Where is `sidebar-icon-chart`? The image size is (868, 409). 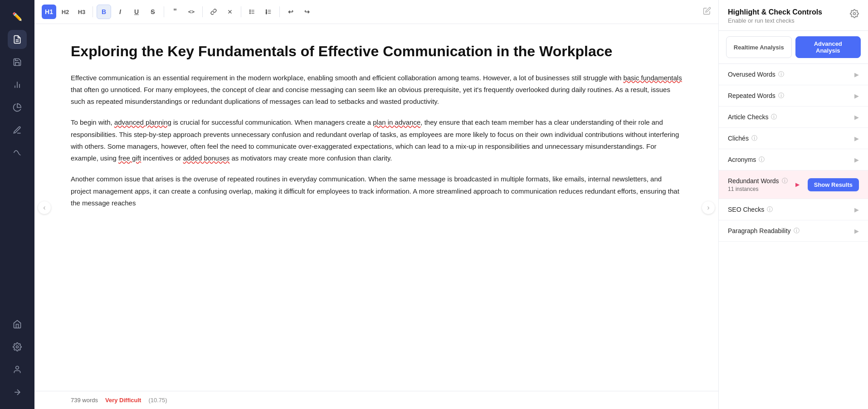 sidebar-icon-chart is located at coordinates (17, 85).